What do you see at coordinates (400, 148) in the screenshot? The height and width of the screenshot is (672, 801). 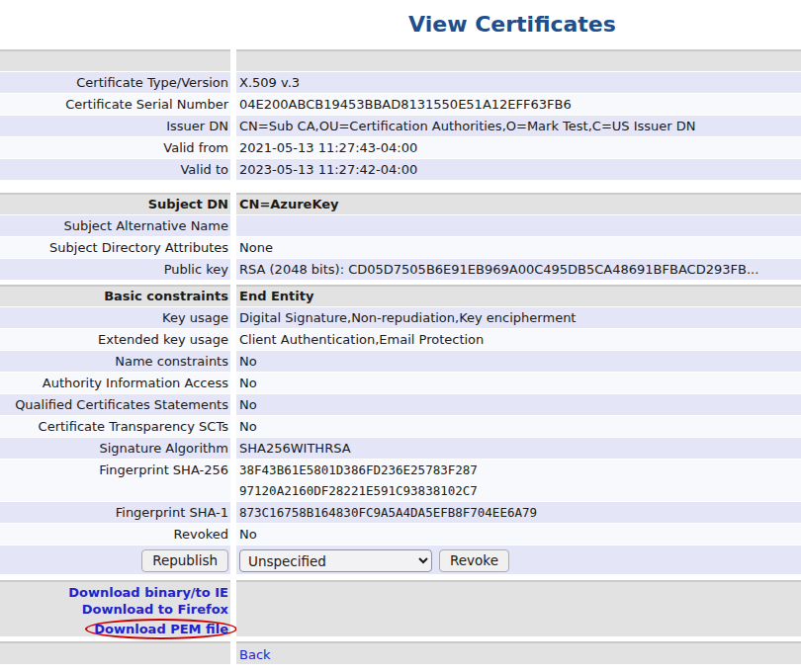 I see `table-row: Valid from 2021-05-13 11:27:43-04:00` at bounding box center [400, 148].